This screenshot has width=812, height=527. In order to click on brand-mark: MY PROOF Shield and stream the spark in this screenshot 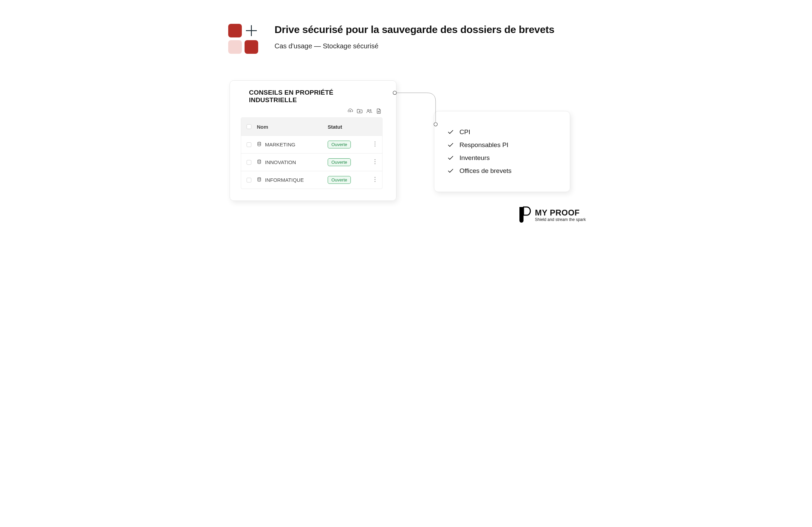, I will do `click(551, 215)`.